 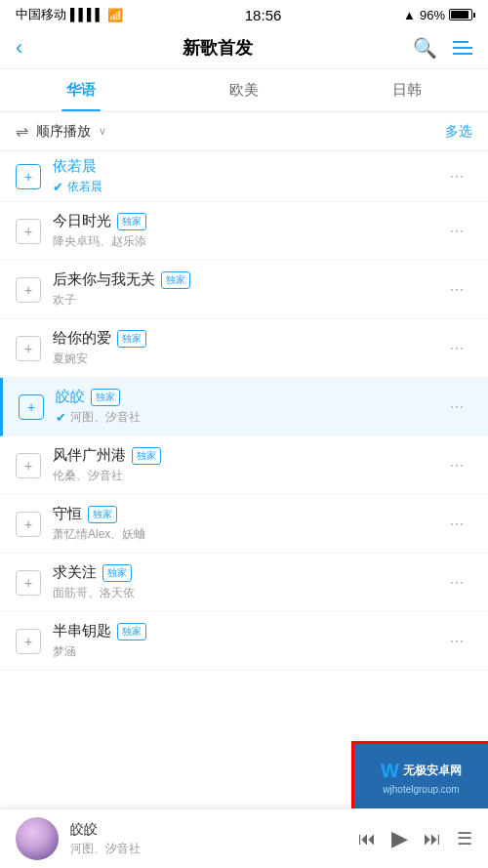 What do you see at coordinates (244, 231) in the screenshot?
I see `song-item: + 今日时光 独家 降央卓玛、赵乐添 ···` at bounding box center [244, 231].